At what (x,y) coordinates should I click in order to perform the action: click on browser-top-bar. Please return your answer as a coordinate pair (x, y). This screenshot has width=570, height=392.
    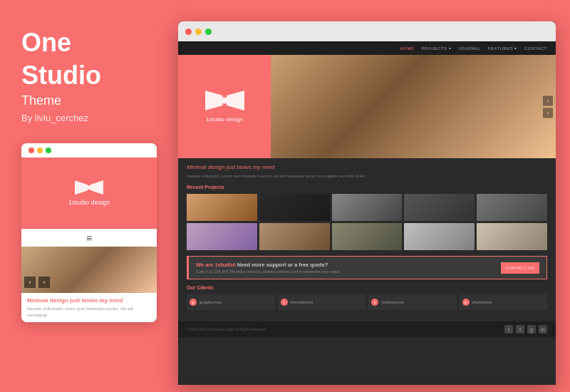
    Looking at the image, I should click on (367, 31).